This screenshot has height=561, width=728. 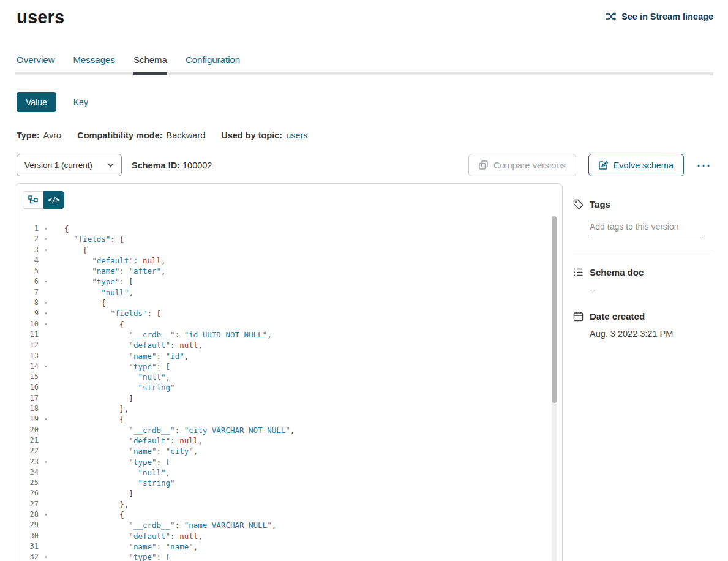 What do you see at coordinates (151, 62) in the screenshot?
I see `tab-schema: Schema` at bounding box center [151, 62].